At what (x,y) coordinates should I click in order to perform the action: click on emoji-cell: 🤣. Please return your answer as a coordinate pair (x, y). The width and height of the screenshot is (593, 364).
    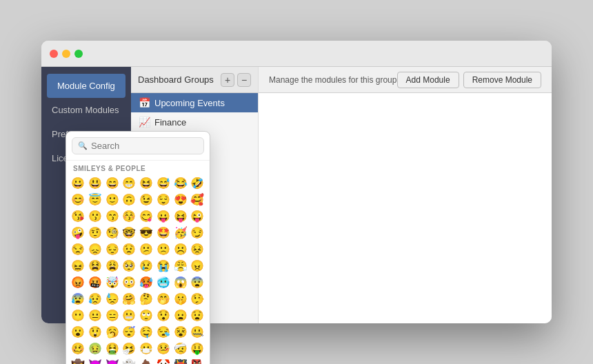
    Looking at the image, I should click on (197, 183).